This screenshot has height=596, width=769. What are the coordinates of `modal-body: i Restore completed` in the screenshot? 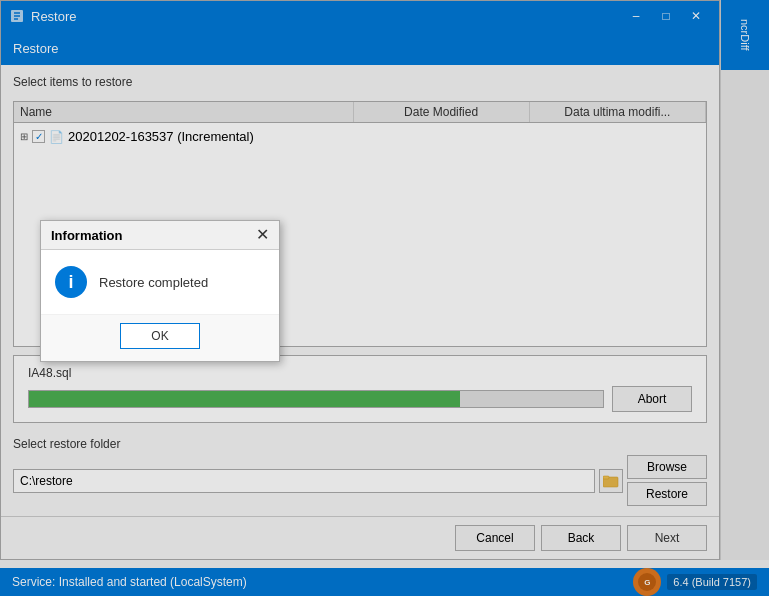 It's located at (160, 282).